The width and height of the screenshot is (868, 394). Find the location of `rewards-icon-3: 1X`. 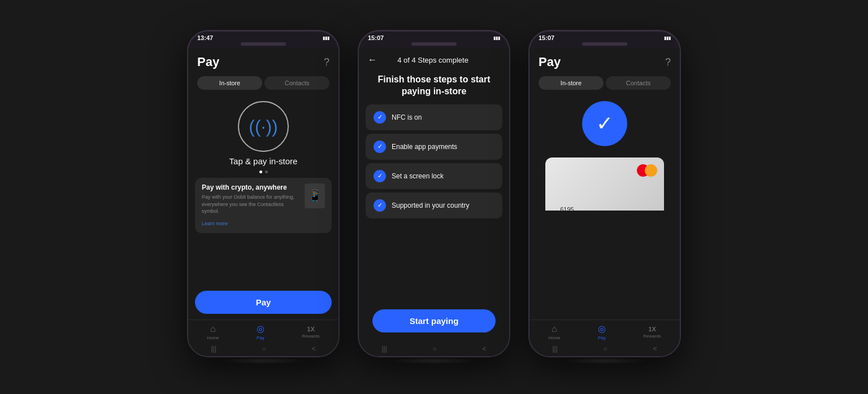

rewards-icon-3: 1X is located at coordinates (652, 329).